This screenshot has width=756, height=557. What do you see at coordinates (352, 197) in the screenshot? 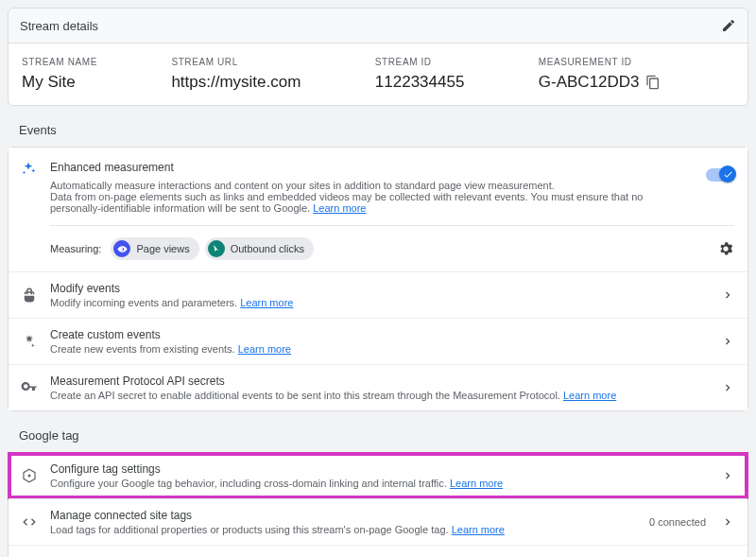
I see `enhanced-measurement-desc: Automatically measure interactions and c…` at bounding box center [352, 197].